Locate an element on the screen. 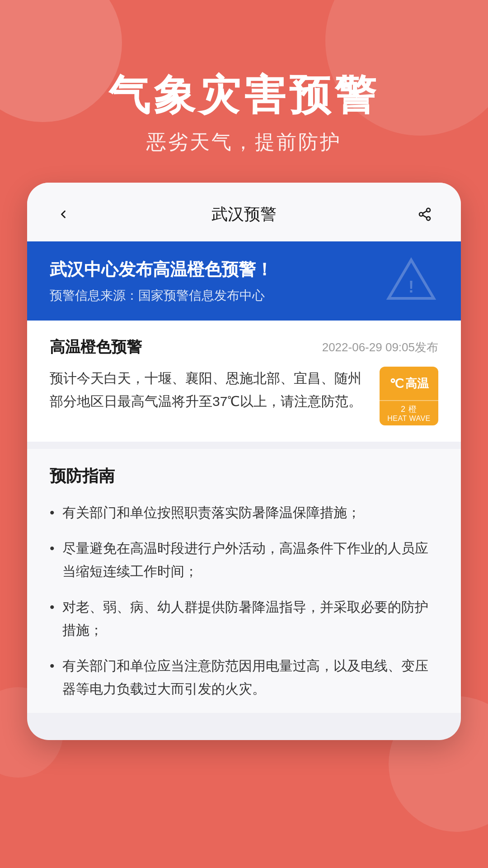 This screenshot has height=868, width=488. alert-detail-header: 高温橙色预警 2022-06-29 09:05发布 is located at coordinates (244, 347).